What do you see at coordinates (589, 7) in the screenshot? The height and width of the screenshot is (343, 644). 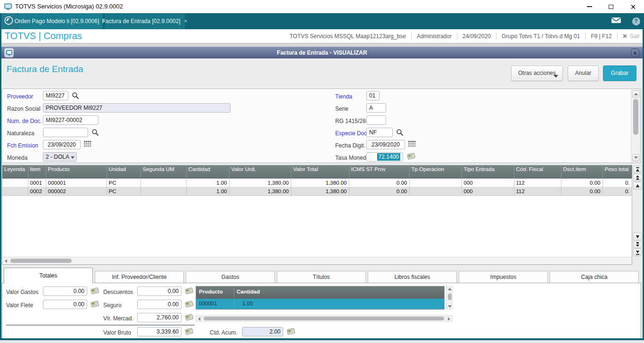 I see `minimize-button` at bounding box center [589, 7].